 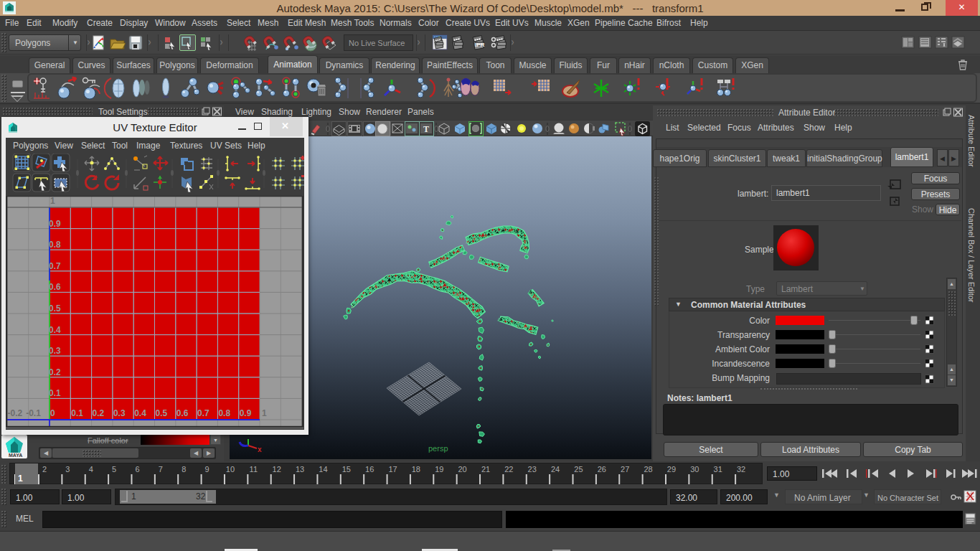 I want to click on svg-text: 29, so click(x=672, y=469).